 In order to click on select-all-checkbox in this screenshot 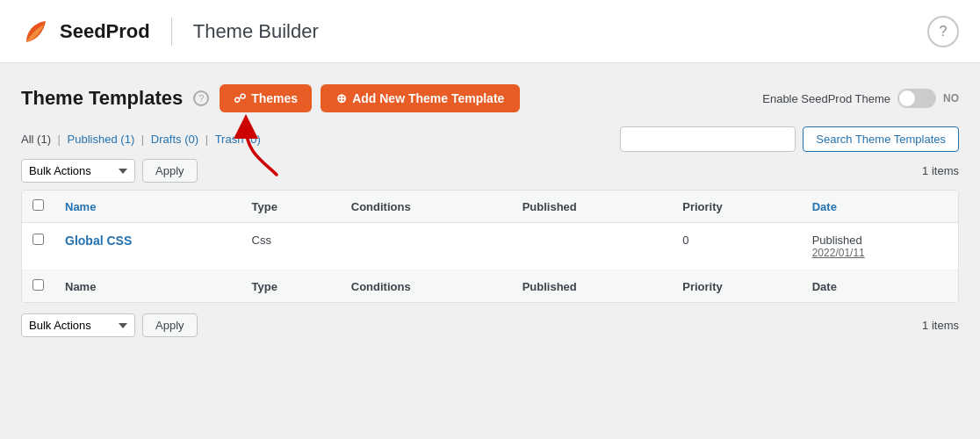, I will do `click(39, 205)`.